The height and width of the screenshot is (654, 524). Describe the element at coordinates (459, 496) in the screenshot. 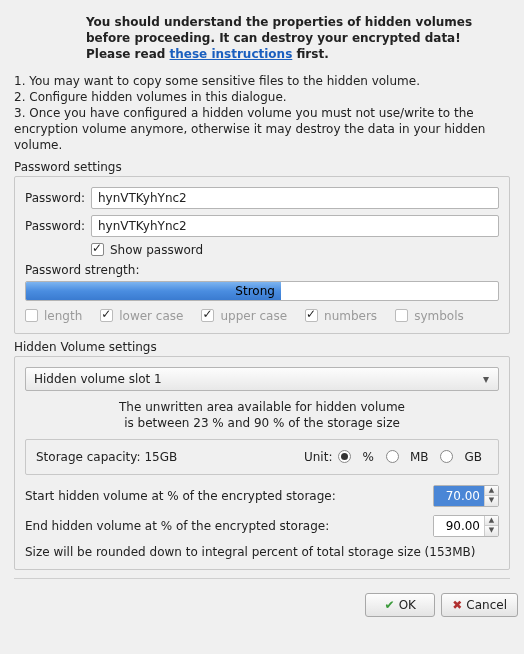

I see `start-percent-input` at that location.